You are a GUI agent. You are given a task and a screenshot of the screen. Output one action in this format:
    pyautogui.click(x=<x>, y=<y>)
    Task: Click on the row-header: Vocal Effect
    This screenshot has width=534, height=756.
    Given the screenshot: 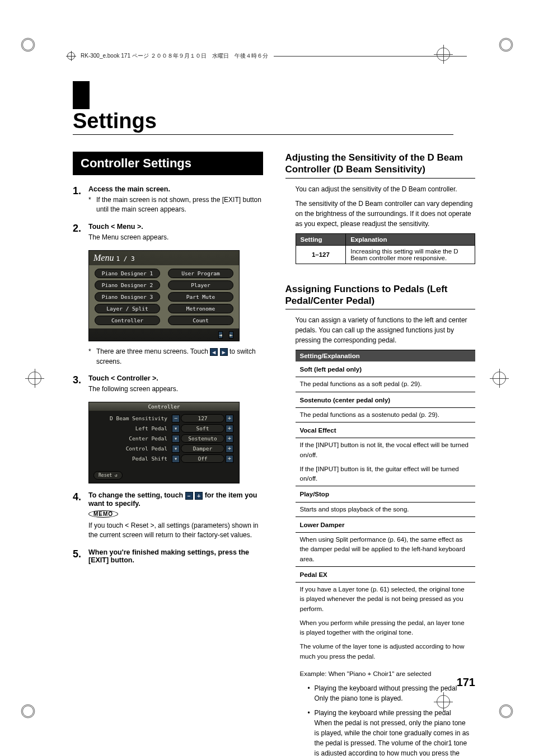 What is the action you would take?
    pyautogui.click(x=386, y=430)
    